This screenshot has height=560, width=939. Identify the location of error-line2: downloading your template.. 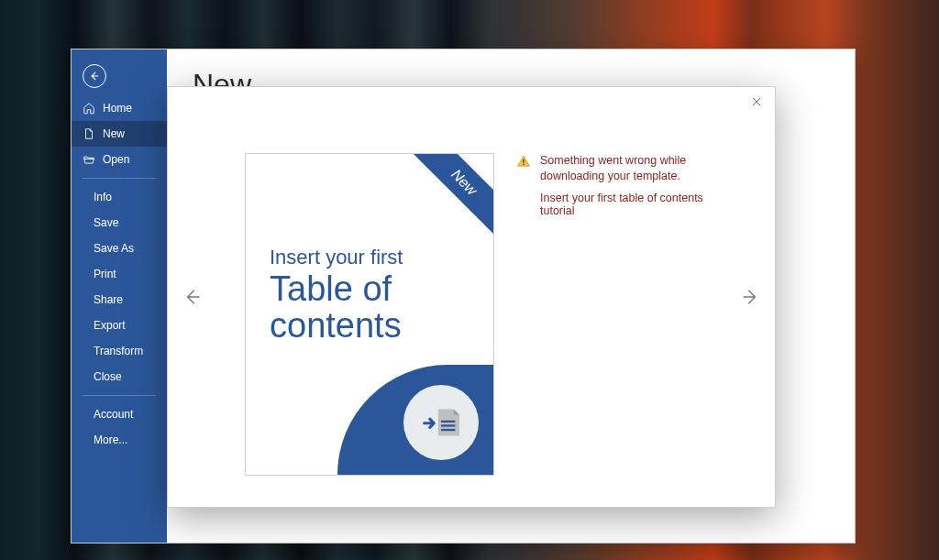
(611, 176).